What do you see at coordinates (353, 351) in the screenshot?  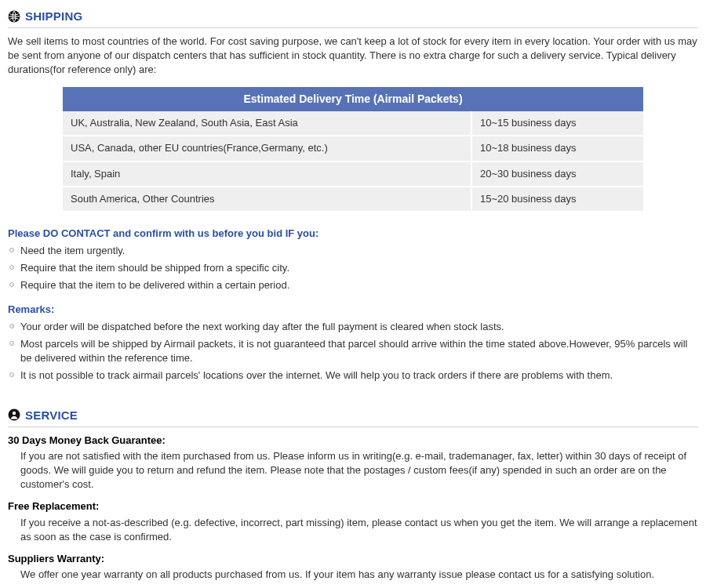 I see `list-item: Most parcels will be shipped by Airmail …` at bounding box center [353, 351].